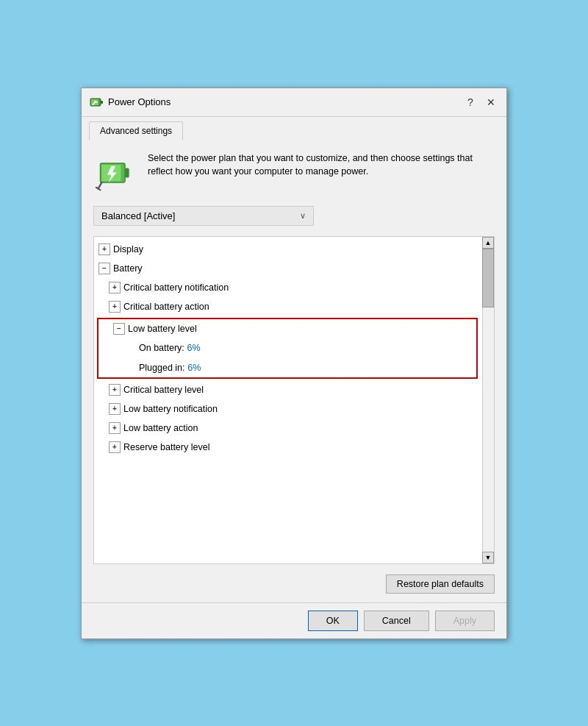 The image size is (588, 726). Describe the element at coordinates (162, 329) in the screenshot. I see `tree-label-low-battery-level: Low battery level` at that location.